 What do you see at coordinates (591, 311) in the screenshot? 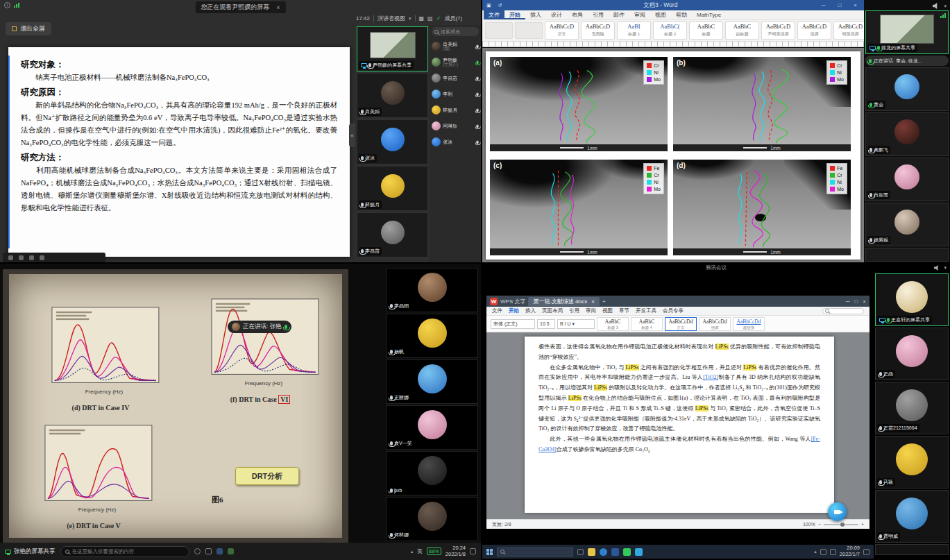
I see `menu-item: 审阅` at bounding box center [591, 311].